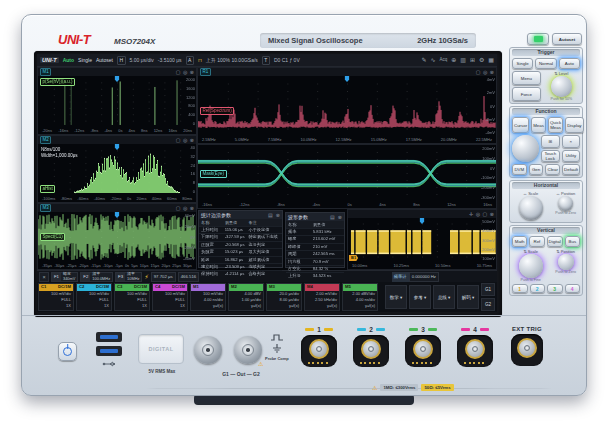 Image resolution: width=608 pixels, height=423 pixels. What do you see at coordinates (468, 297) in the screenshot?
I see `dropdown-button: 解码▾` at bounding box center [468, 297].